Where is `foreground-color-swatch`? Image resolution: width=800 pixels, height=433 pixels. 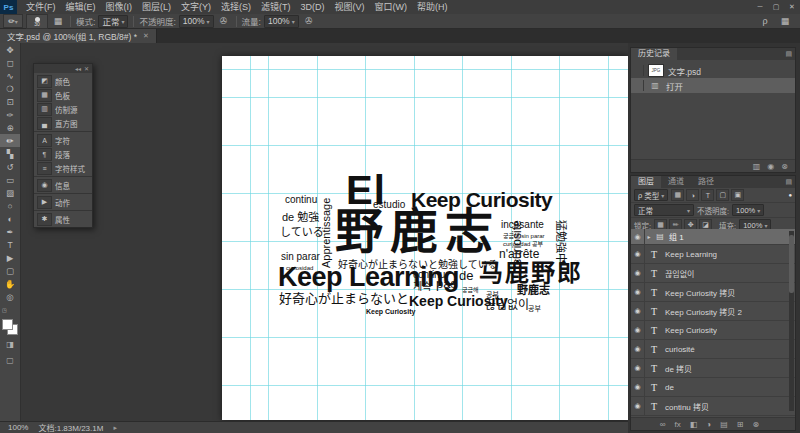 foreground-color-swatch is located at coordinates (8, 324).